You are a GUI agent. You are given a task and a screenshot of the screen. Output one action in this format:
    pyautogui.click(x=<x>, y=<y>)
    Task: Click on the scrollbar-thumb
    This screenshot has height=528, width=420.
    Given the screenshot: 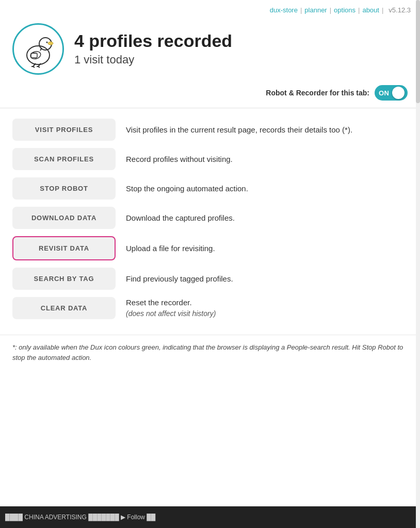 What is the action you would take?
    pyautogui.click(x=418, y=52)
    